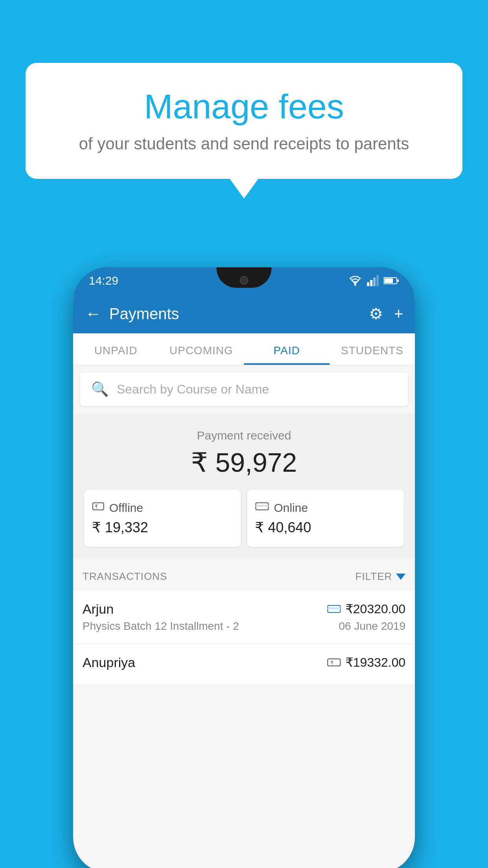 The image size is (488, 868). Describe the element at coordinates (334, 609) in the screenshot. I see `transaction-type-icon` at that location.